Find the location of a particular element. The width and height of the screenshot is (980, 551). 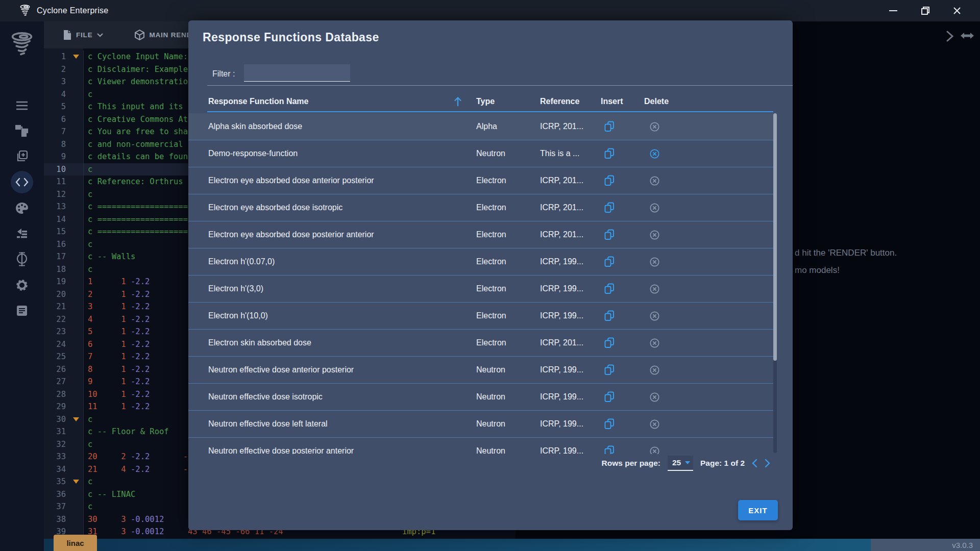

table-row: Electron eye absorbed dose anterior post… is located at coordinates (481, 181).